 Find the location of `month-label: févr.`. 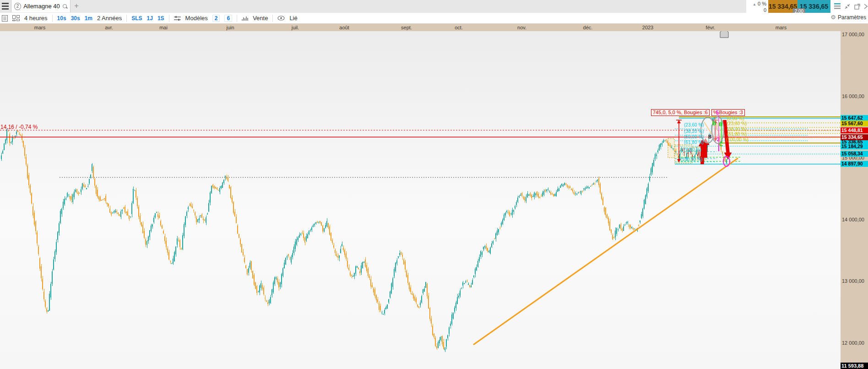

month-label: févr. is located at coordinates (711, 28).